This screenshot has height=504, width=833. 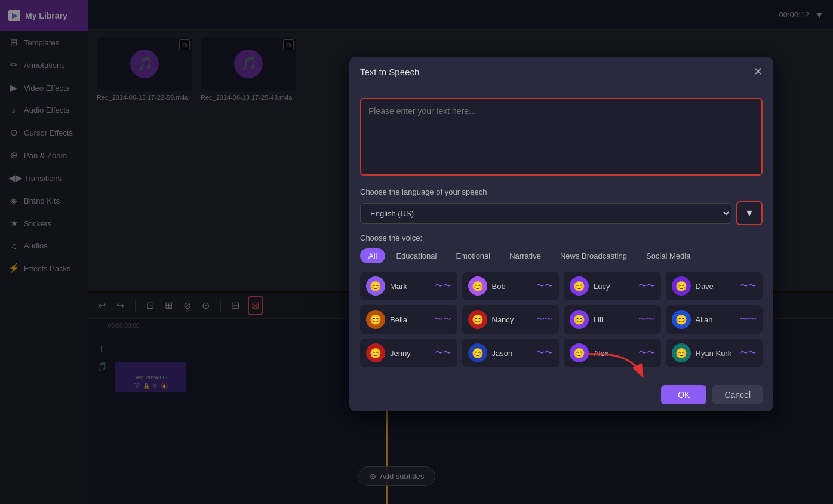 What do you see at coordinates (44, 268) in the screenshot?
I see `sidebar-item-effects-packs: ⚡ Effects Packs` at bounding box center [44, 268].